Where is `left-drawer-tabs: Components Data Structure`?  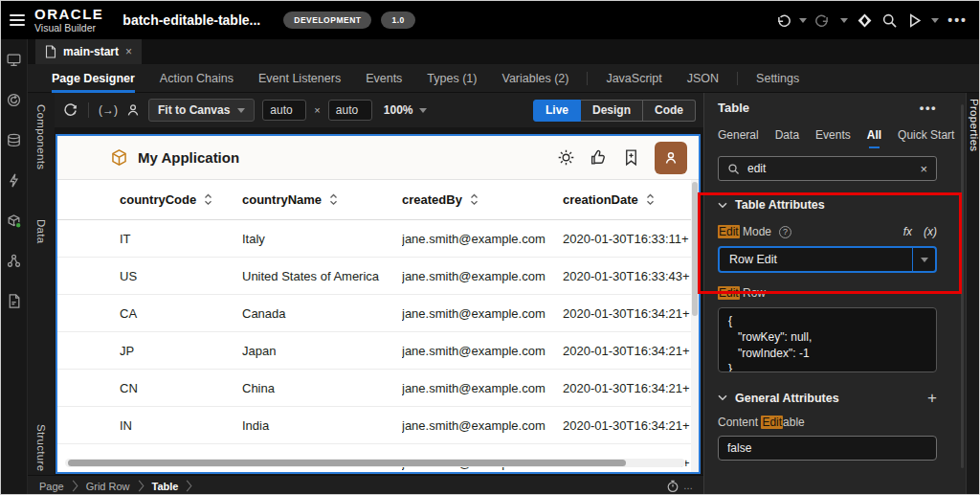 left-drawer-tabs: Components Data Structure is located at coordinates (41, 283).